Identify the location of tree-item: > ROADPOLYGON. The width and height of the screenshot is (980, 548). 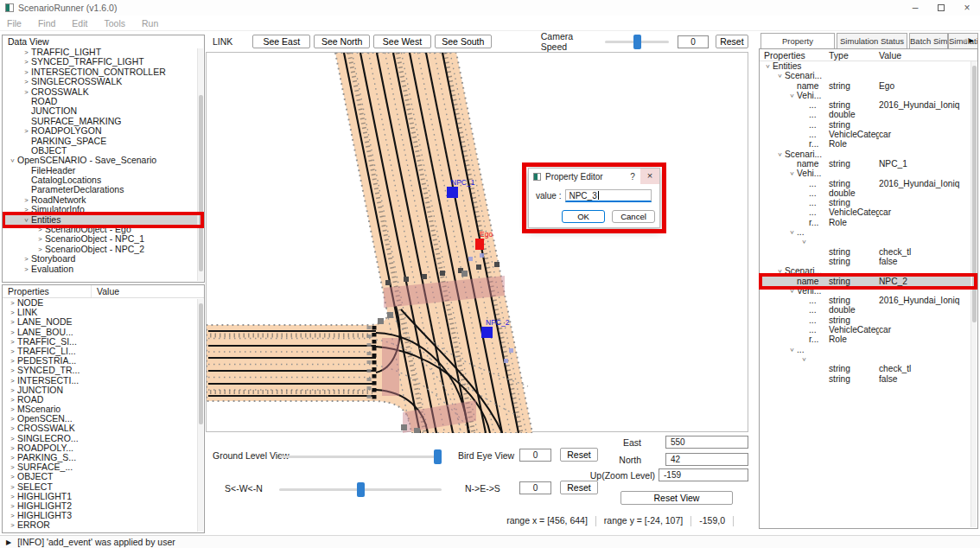
(104, 131).